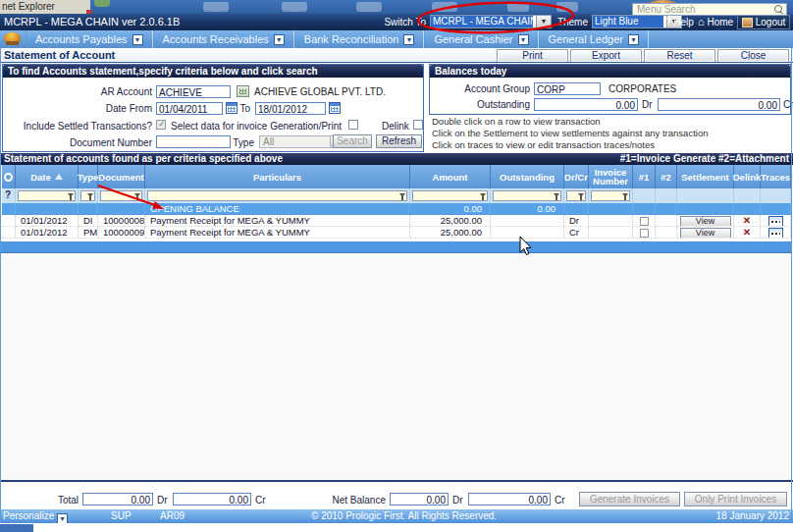 This screenshot has width=793, height=532. Describe the element at coordinates (610, 89) in the screenshot. I see `balances-panel: Balances today Account Group CORP CORPOR…` at that location.